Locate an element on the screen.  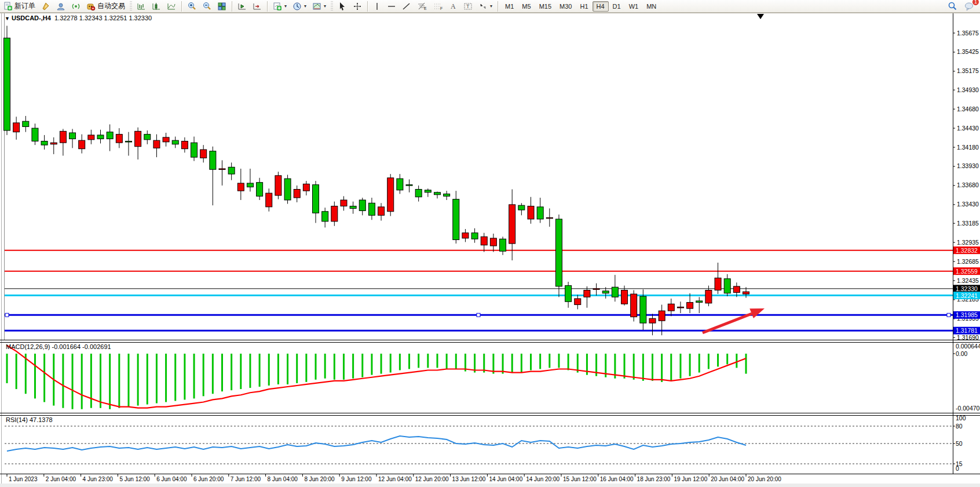
time-tick-label: 6 Jun 04:00 is located at coordinates (171, 479).